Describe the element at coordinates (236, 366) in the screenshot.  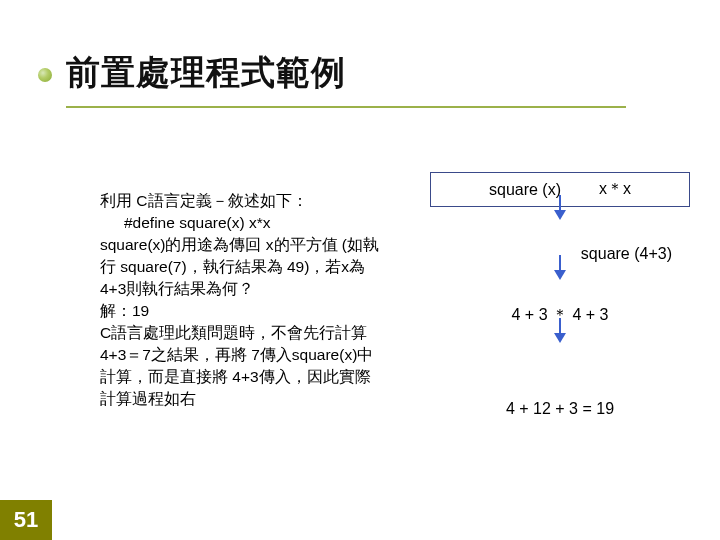
I see `body-line-5: C語言處理此類問題時，不會先行計算 4+3＝7之結果，再將 7傳入square(…` at that location.